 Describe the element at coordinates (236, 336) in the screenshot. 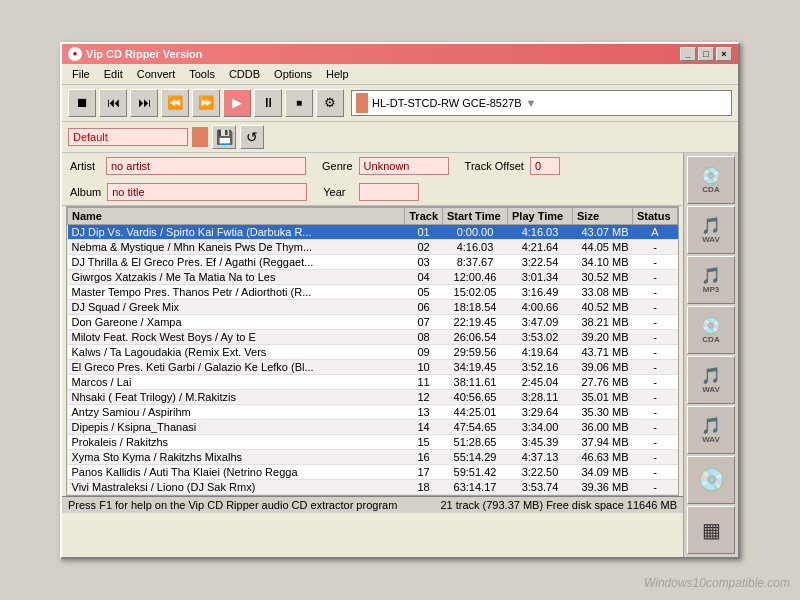

I see `table-cell: Milotv Feat. Rock West Boys / Ay to E` at that location.